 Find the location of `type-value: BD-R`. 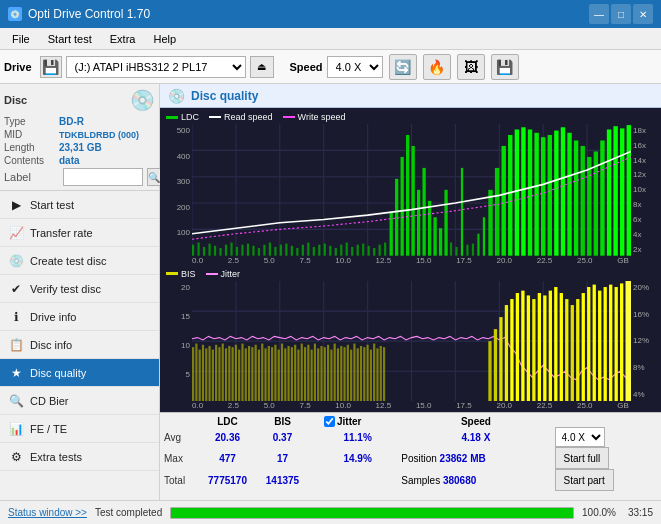

type-value: BD-R is located at coordinates (72, 122).